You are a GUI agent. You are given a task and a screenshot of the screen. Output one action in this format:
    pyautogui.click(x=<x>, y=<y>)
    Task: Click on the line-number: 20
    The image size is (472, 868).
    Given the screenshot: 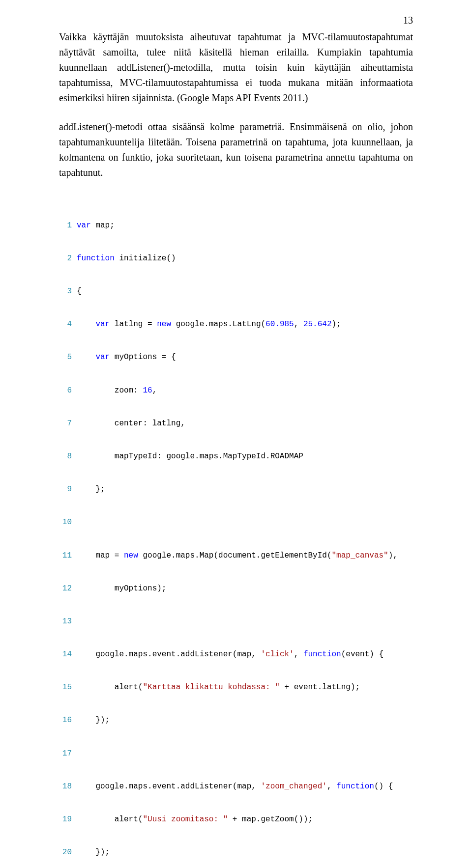 What is the action you would take?
    pyautogui.click(x=65, y=852)
    